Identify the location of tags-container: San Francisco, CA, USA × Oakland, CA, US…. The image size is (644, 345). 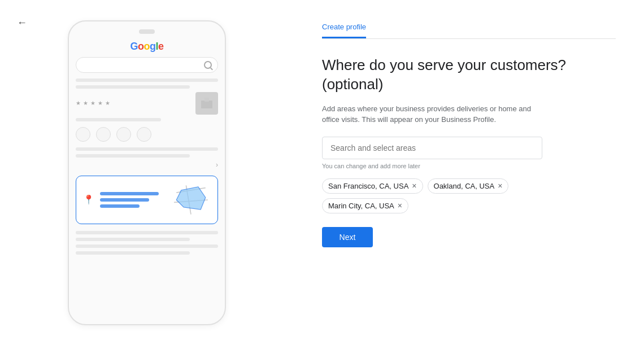
(435, 196).